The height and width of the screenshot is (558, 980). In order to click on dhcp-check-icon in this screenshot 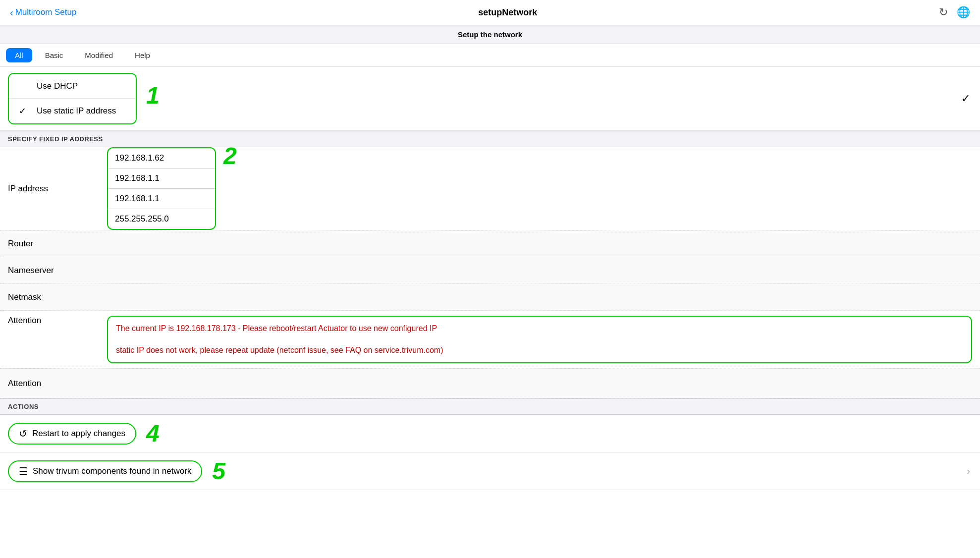, I will do `click(24, 86)`.